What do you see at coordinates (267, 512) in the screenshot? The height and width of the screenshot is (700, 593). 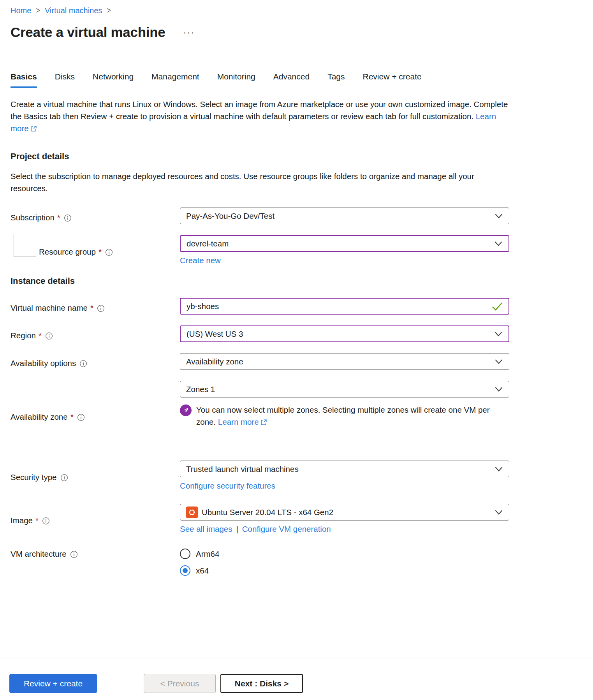 I see `image-value: Ubuntu Server 20.04 LTS - x64 Gen2` at bounding box center [267, 512].